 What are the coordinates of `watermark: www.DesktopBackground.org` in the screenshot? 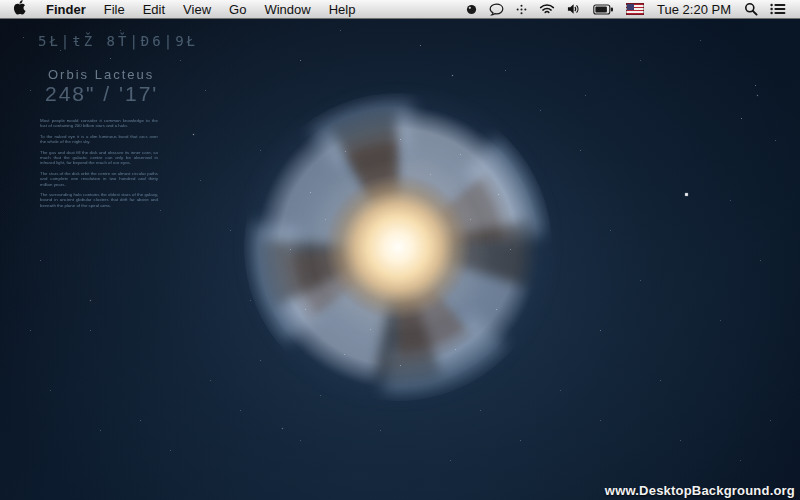 It's located at (700, 490).